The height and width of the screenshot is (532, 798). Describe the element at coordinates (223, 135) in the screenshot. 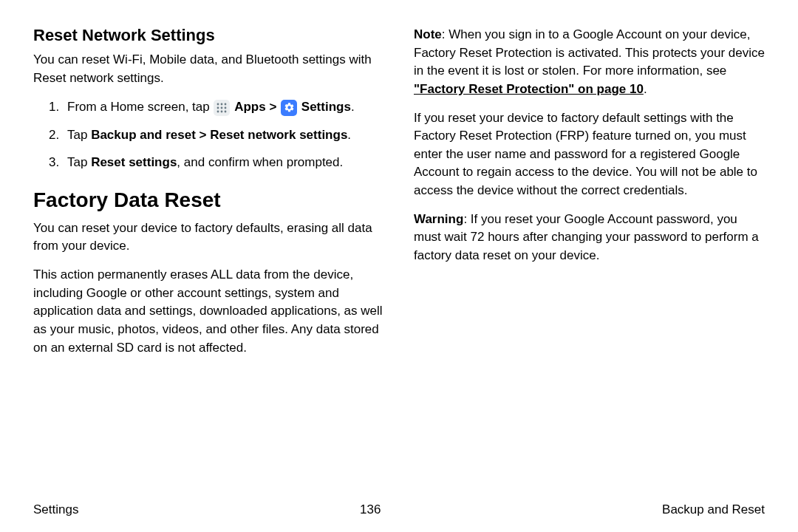

I see `step-2: Tap Backup and reset > Reset network set…` at that location.